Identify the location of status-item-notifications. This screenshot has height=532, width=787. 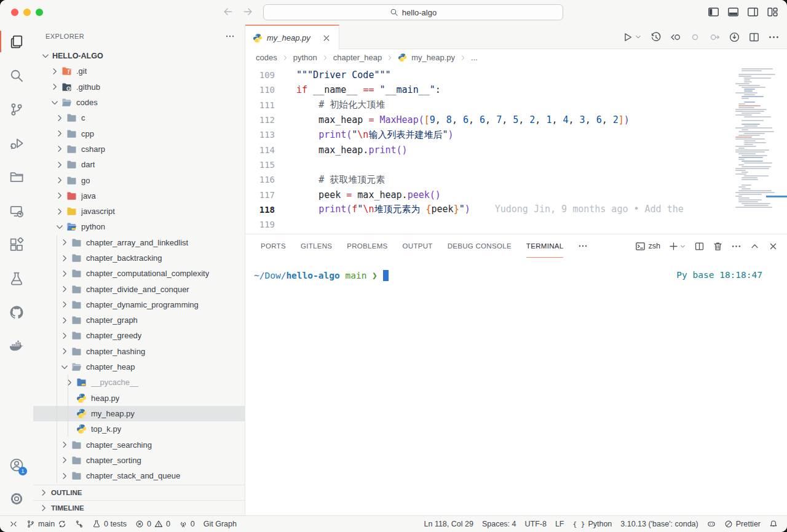
(773, 524).